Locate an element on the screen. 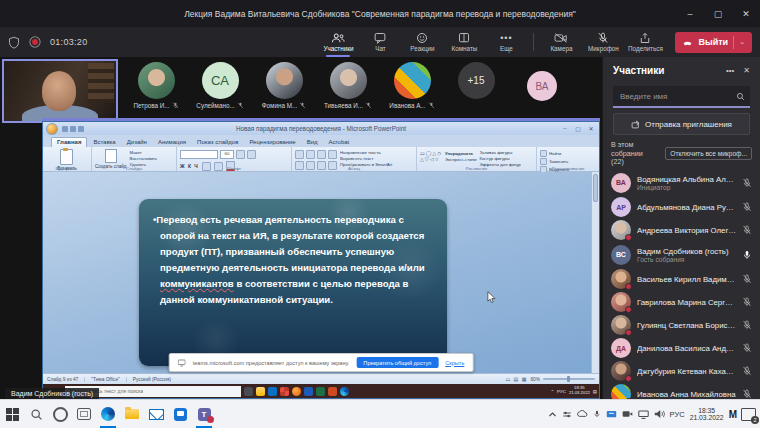 This screenshot has height=428, width=760. meeting-section-row: В этом собрании (22) Отключить все микро… is located at coordinates (682, 156).